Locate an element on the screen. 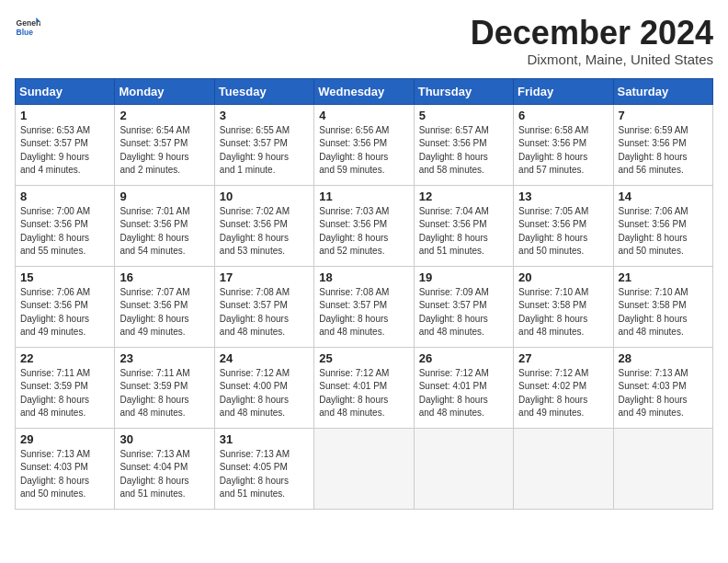 This screenshot has width=728, height=563. day-number: 31 is located at coordinates (265, 440).